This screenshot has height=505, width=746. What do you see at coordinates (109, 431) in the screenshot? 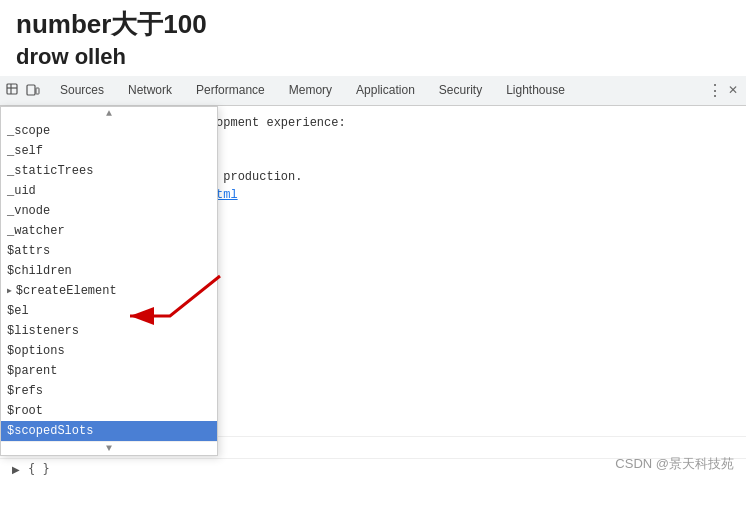
I see `autocomplete-item-scopedslots: $scopedSlots` at bounding box center [109, 431].